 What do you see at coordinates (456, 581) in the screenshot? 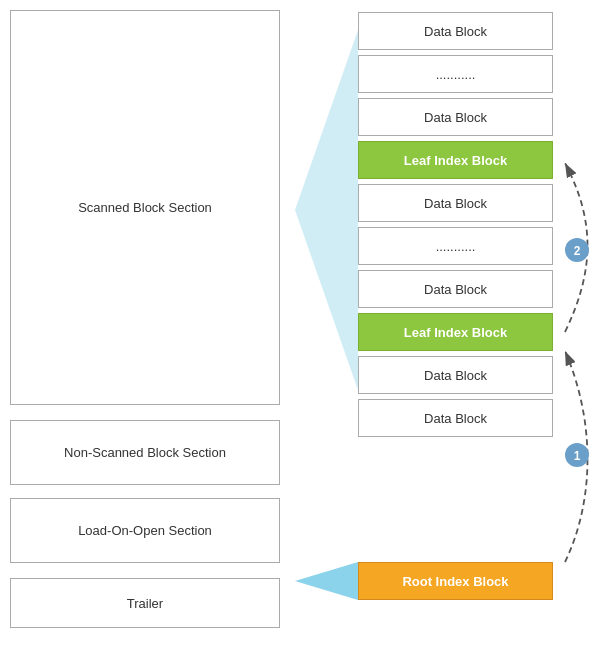
I see `root-index-block: Root Index Block` at bounding box center [456, 581].